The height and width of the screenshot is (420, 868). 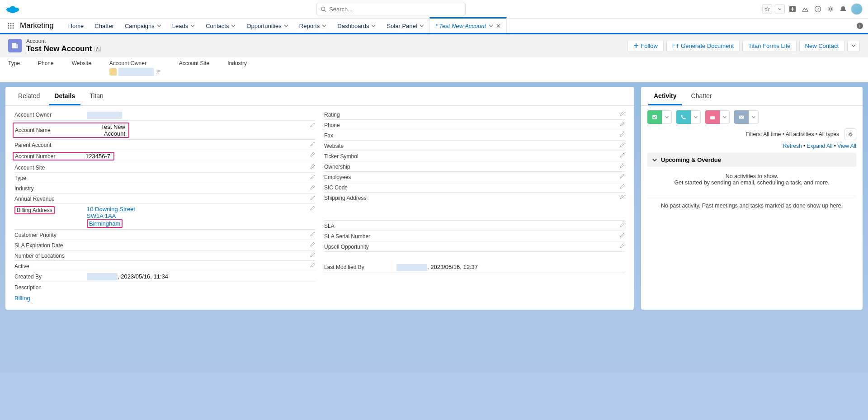 I want to click on titan-forms-button: Titan Forms Lite, so click(x=769, y=46).